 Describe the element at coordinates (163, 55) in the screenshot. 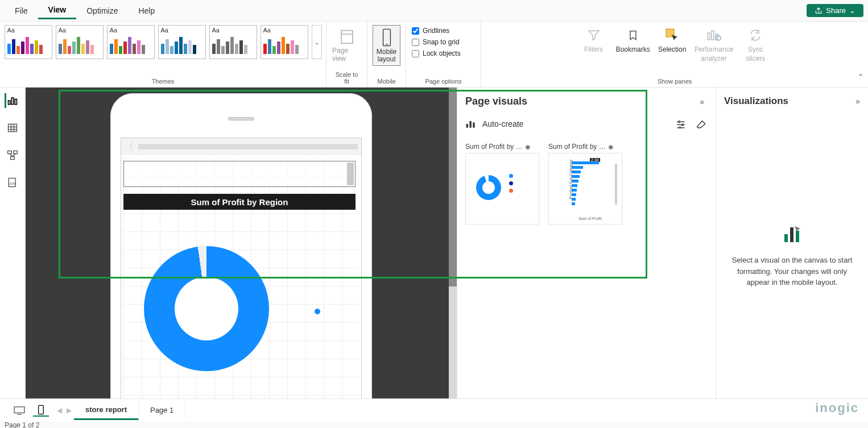

I see `themes-group: Aa Aa Aa Aa Aa Aa ⌄ Themes` at that location.